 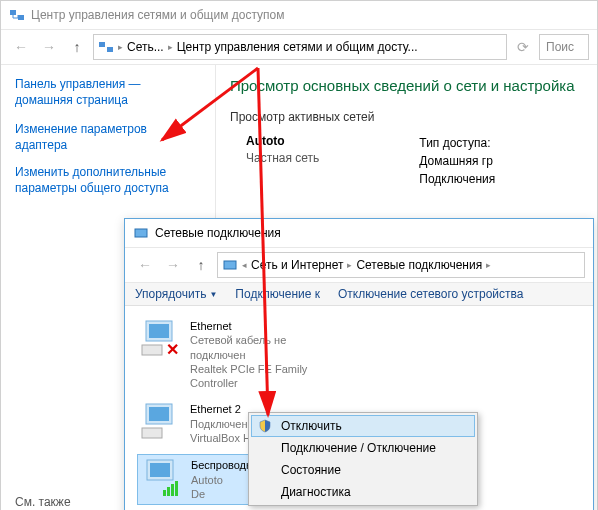 I want to click on menu-connect-disconnect: Подключение / Отключение, so click(x=363, y=448).